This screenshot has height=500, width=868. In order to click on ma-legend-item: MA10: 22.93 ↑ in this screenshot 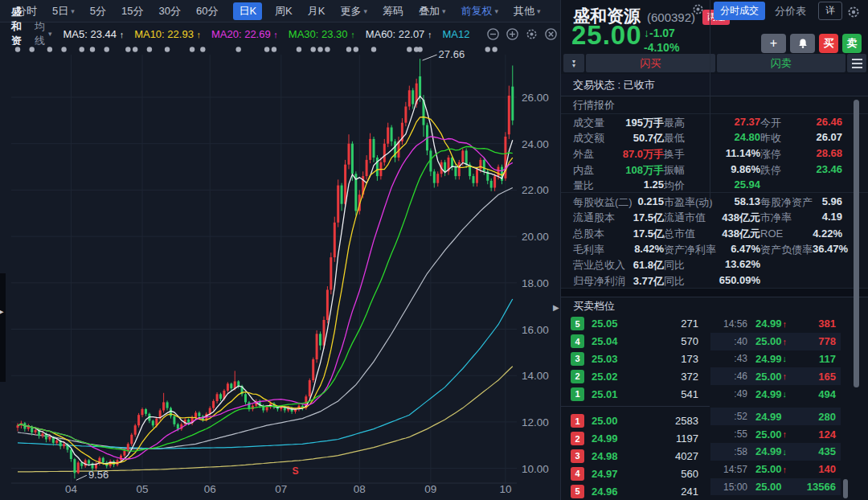, I will do `click(167, 34)`.